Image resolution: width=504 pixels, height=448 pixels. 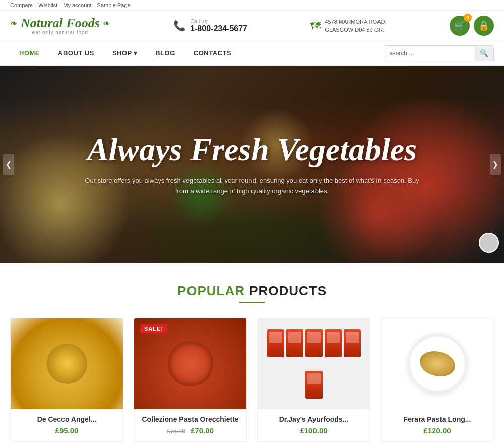 What do you see at coordinates (67, 380) in the screenshot?
I see `product-card-1: De Cecco Angel... £95.00` at bounding box center [67, 380].